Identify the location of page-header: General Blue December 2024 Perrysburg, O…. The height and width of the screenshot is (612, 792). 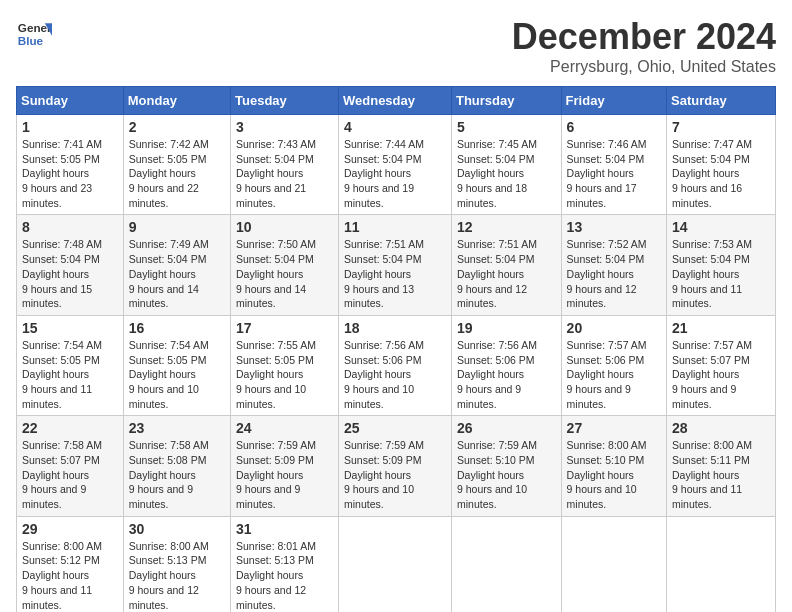
(396, 46).